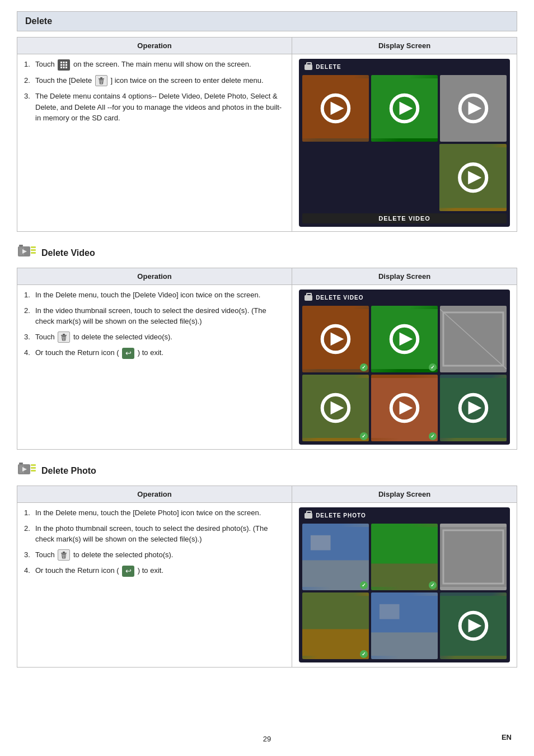  Describe the element at coordinates (128, 571) in the screenshot. I see `return-icon-dp: ↩` at that location.